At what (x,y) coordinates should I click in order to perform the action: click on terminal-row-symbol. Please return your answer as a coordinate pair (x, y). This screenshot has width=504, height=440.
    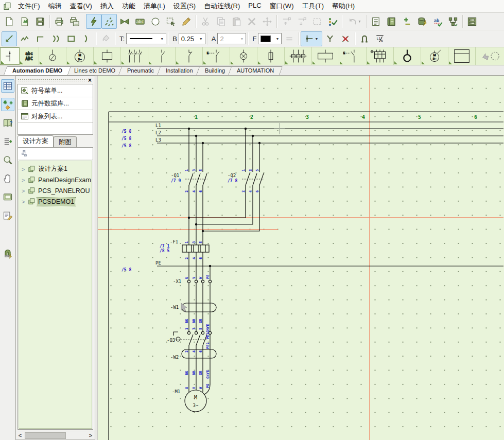
    Looking at the image, I should click on (299, 56).